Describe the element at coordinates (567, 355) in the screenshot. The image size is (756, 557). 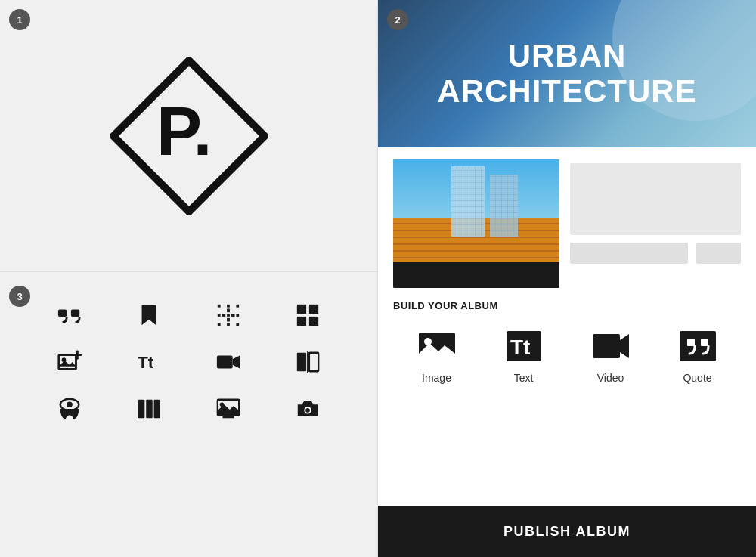
I see `action-buttons-row: Image Tt Text Video` at that location.